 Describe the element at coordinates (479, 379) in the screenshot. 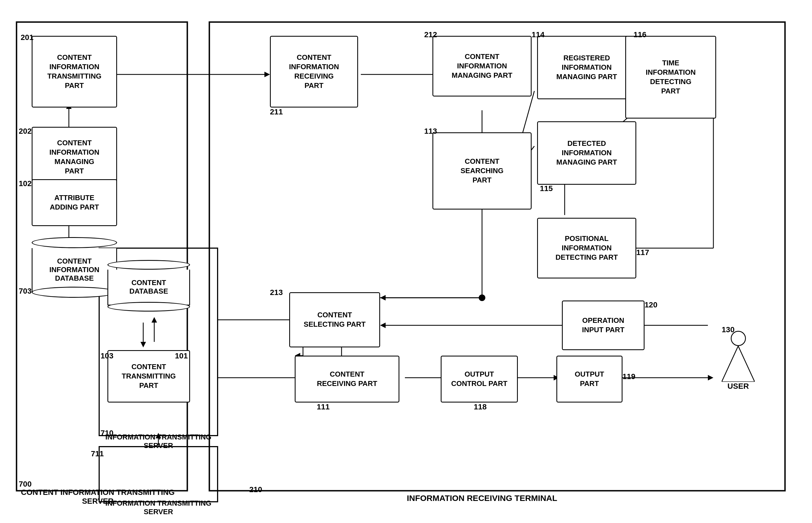

I see `output-control-part-box: OUTPUT CONTROL PART` at that location.